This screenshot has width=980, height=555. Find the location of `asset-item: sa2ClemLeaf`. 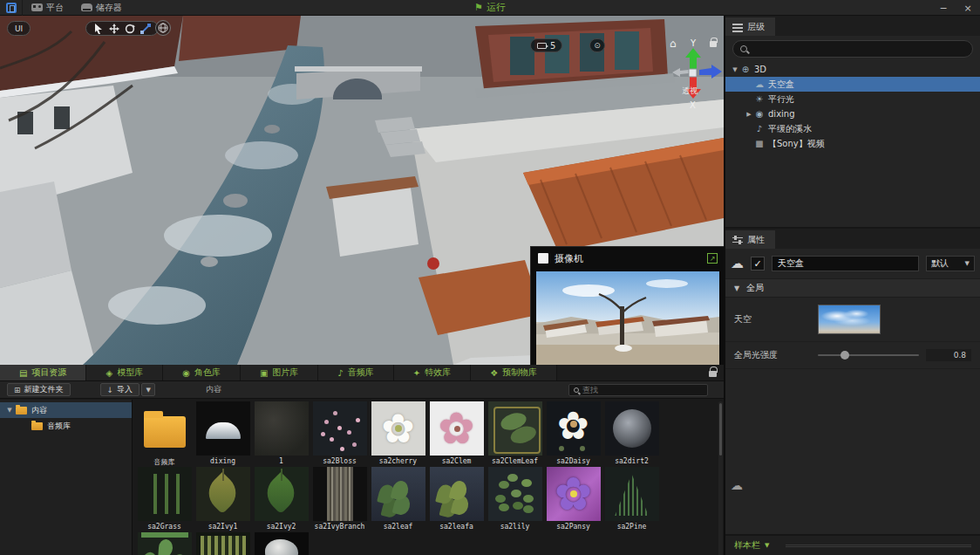

asset-item: sa2ClemLeaf is located at coordinates (514, 435).